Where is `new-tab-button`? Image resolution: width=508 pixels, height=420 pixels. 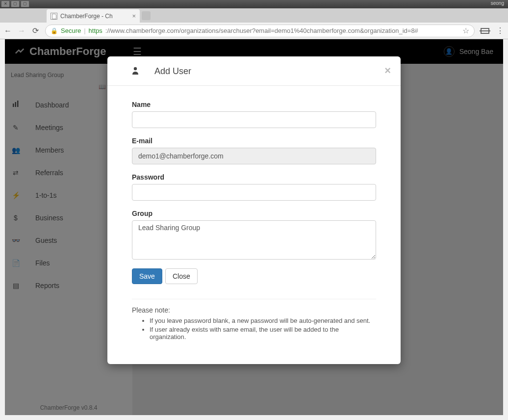 new-tab-button is located at coordinates (146, 16).